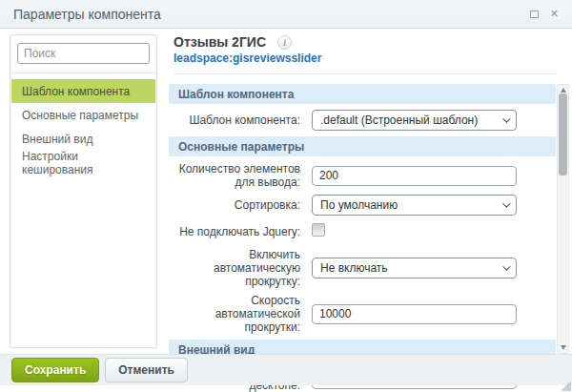 This screenshot has height=392, width=572. Describe the element at coordinates (414, 120) in the screenshot. I see `template-select: .default (Встроенный шаблон)` at that location.